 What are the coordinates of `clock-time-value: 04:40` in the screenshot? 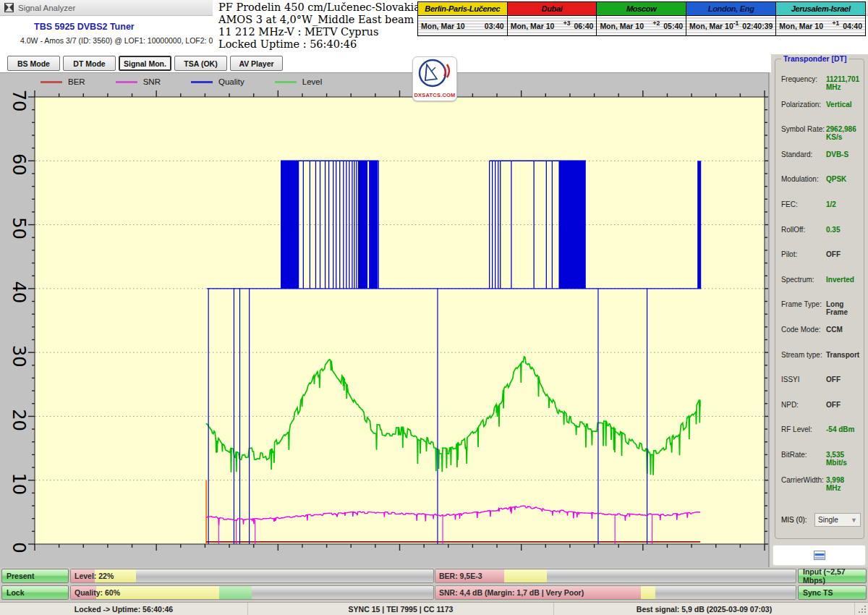 It's located at (852, 26).